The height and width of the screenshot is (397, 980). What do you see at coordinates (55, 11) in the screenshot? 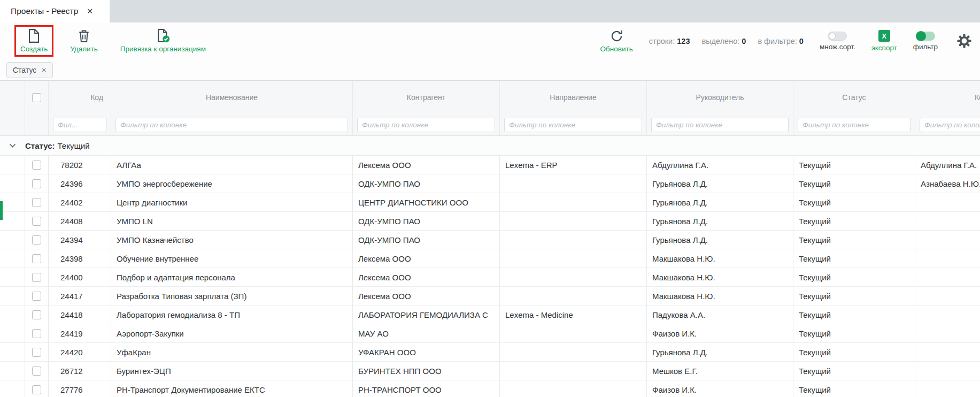
I see `tab-projects-registry: Проекты - Реестр ✕` at bounding box center [55, 11].